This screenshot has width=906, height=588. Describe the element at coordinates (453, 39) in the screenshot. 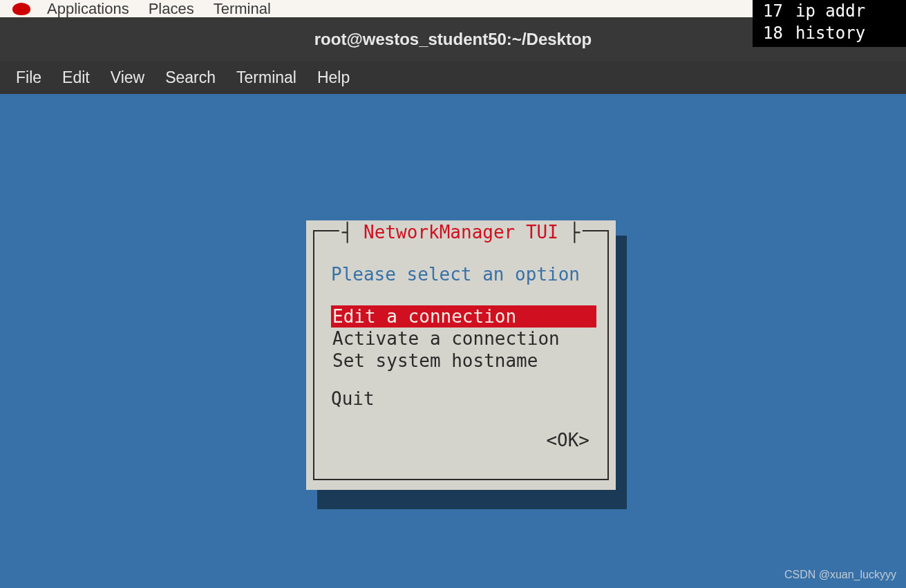

I see `window-title: root@westos_student50:~/Desktop` at that location.